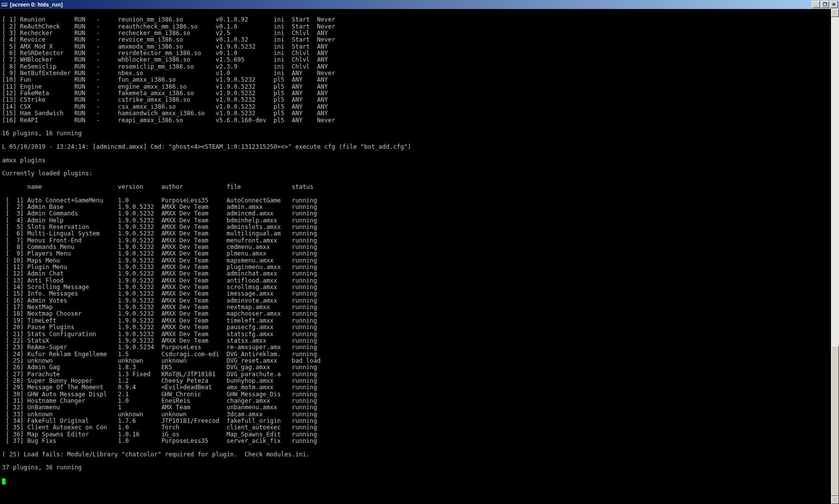 The image size is (839, 504). What do you see at coordinates (420, 281) in the screenshot?
I see `amxx-row: [ 13] Anti Flood 1.9.0.5232 AMXX Dev Tea…` at bounding box center [420, 281].